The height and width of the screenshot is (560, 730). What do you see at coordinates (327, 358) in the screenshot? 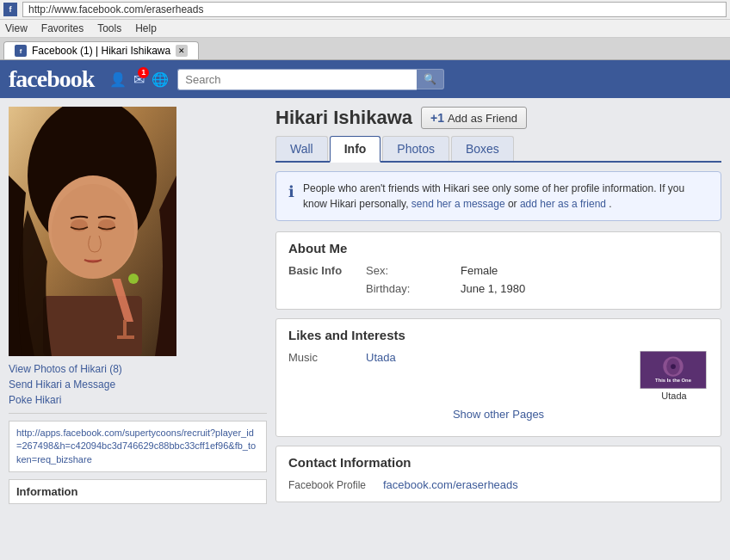
I see `music-category-label: Music` at bounding box center [327, 358].